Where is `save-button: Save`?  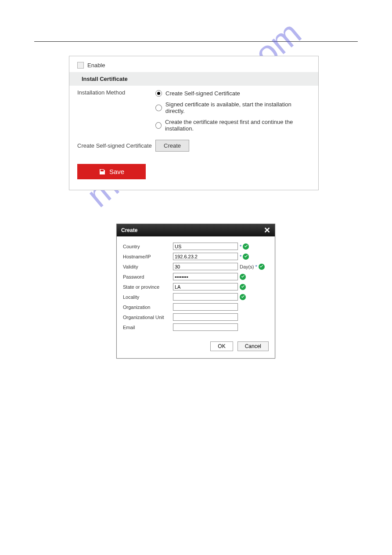
save-button: Save is located at coordinates (111, 171).